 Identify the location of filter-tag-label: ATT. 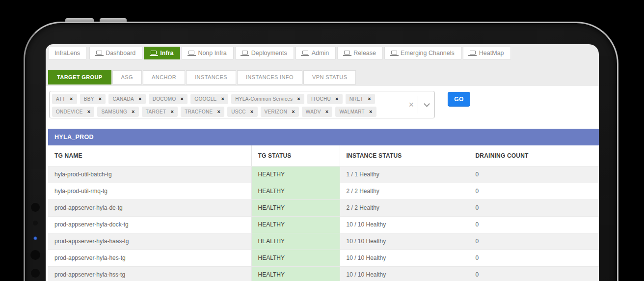
(61, 99).